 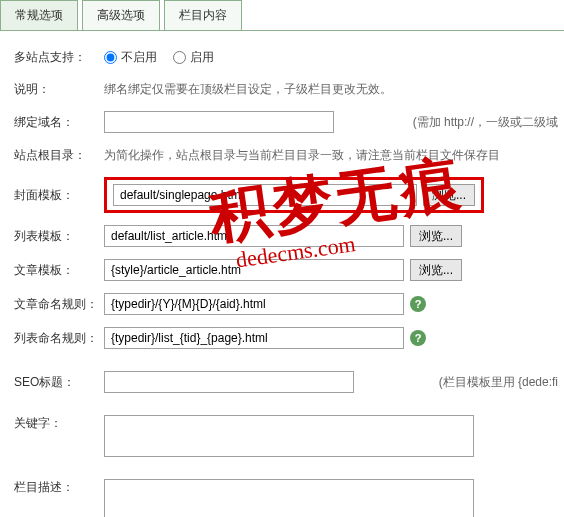 What do you see at coordinates (248, 90) in the screenshot?
I see `hint-desc: 绑名绑定仅需要在顶级栏目设定，子级栏目更改无效。` at bounding box center [248, 90].